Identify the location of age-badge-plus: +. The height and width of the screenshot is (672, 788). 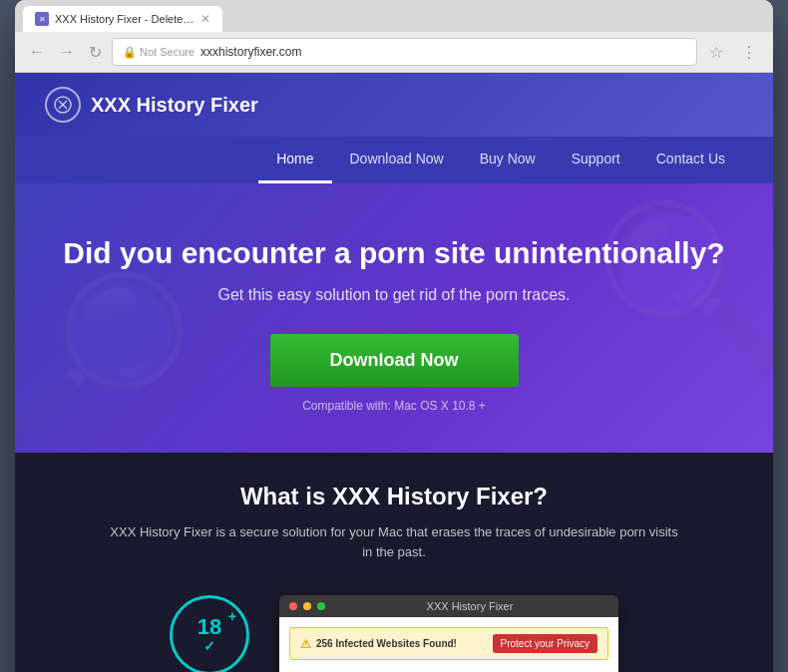
(232, 616).